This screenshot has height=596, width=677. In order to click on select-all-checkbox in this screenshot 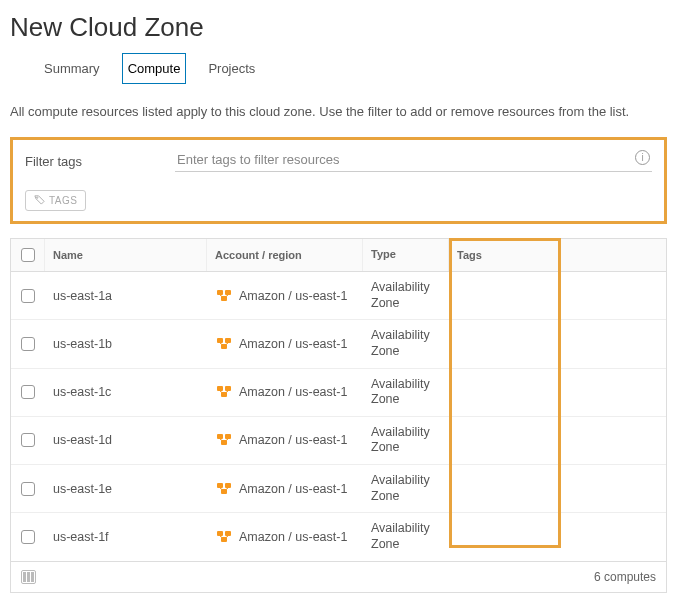, I will do `click(28, 255)`.